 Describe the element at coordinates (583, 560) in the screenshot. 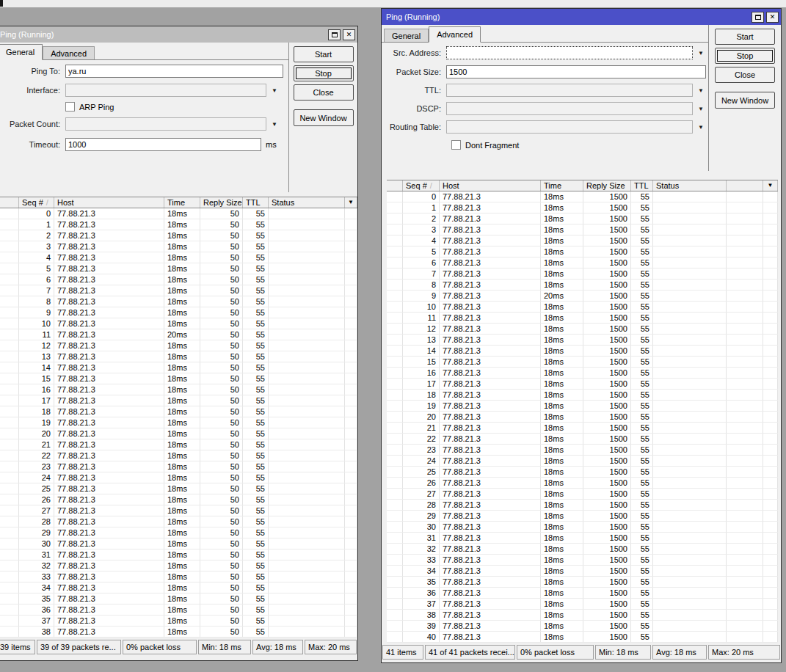

I see `table-row: 3377.88.21.318ms150055` at that location.